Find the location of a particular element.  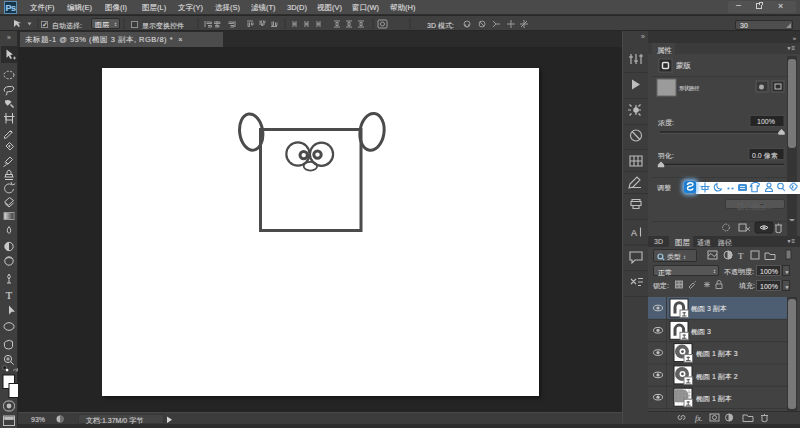

svg-text: fx. is located at coordinates (699, 418).